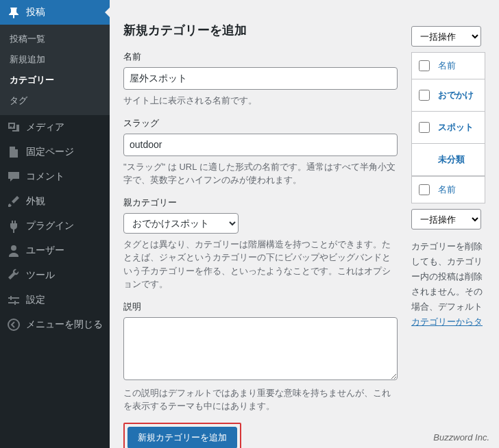  What do you see at coordinates (14, 300) in the screenshot?
I see `settings-icon` at bounding box center [14, 300].